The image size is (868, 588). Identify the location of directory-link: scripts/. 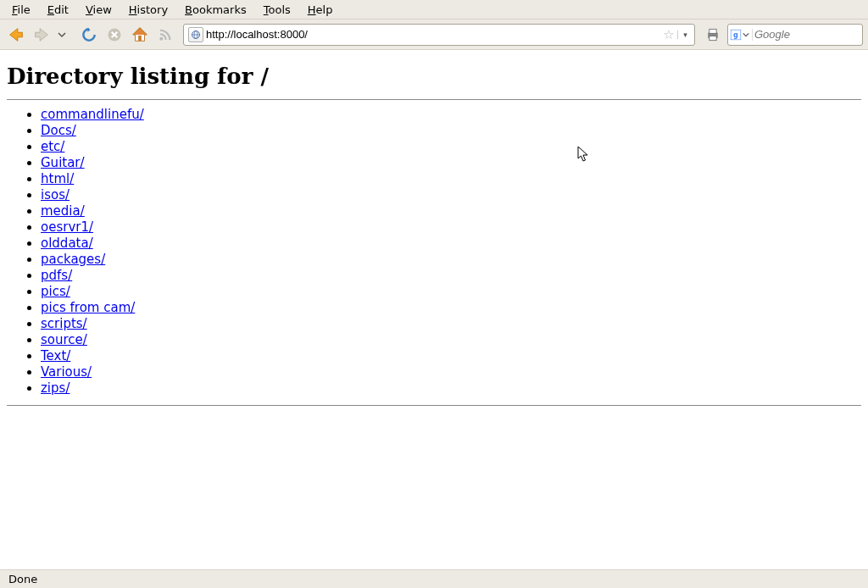
(64, 324).